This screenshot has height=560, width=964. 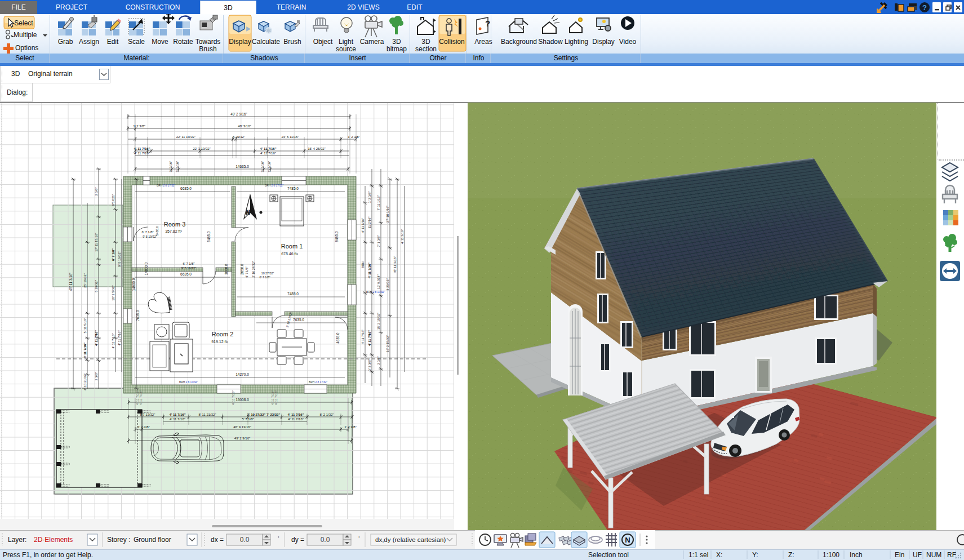 I want to click on svg-text: 5' 11 5/16", so click(x=85, y=326).